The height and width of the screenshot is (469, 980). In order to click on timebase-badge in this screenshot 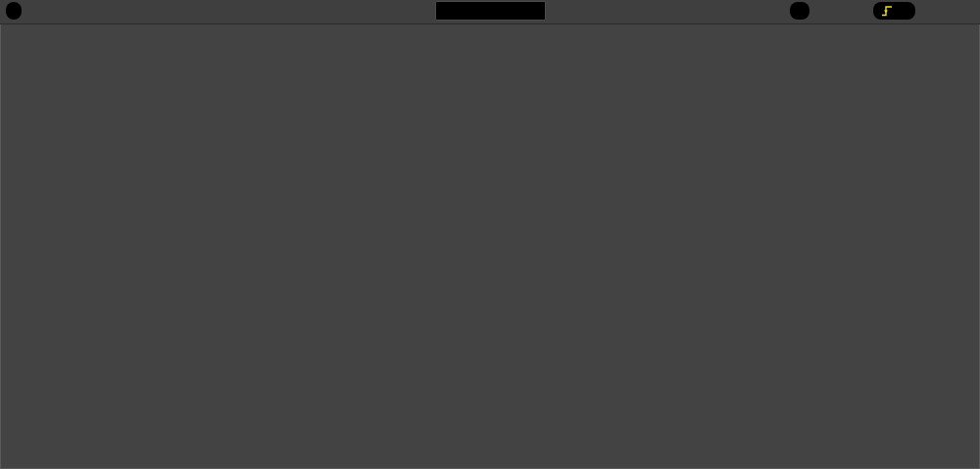, I will do `click(800, 11)`.